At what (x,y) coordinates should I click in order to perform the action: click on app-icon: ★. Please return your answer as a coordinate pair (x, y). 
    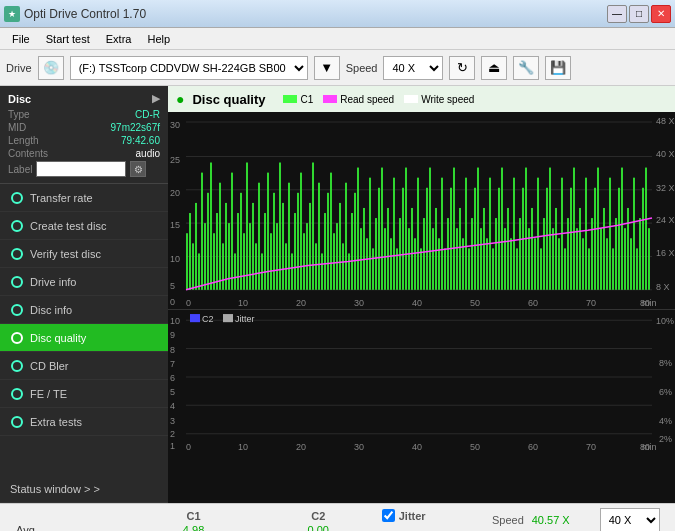
    Looking at the image, I should click on (12, 14).